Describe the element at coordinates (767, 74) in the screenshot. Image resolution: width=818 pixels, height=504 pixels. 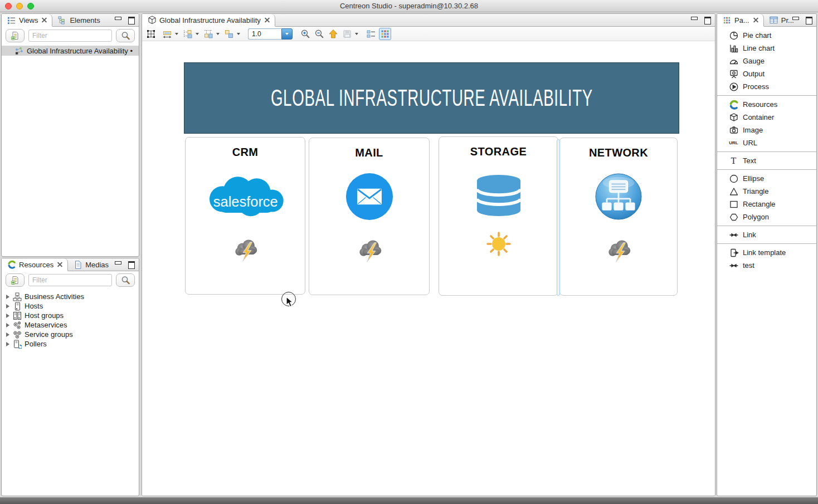
I see `palette-item-output: Output` at that location.